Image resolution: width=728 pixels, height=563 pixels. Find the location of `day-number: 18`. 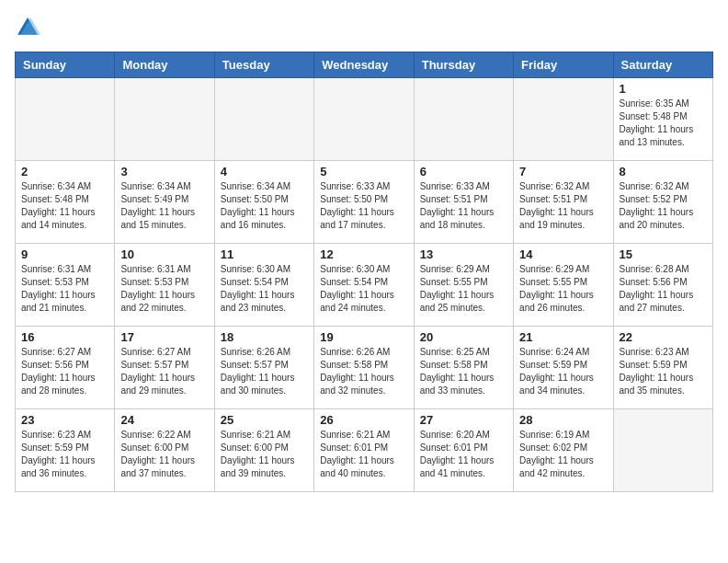

day-number: 18 is located at coordinates (265, 337).